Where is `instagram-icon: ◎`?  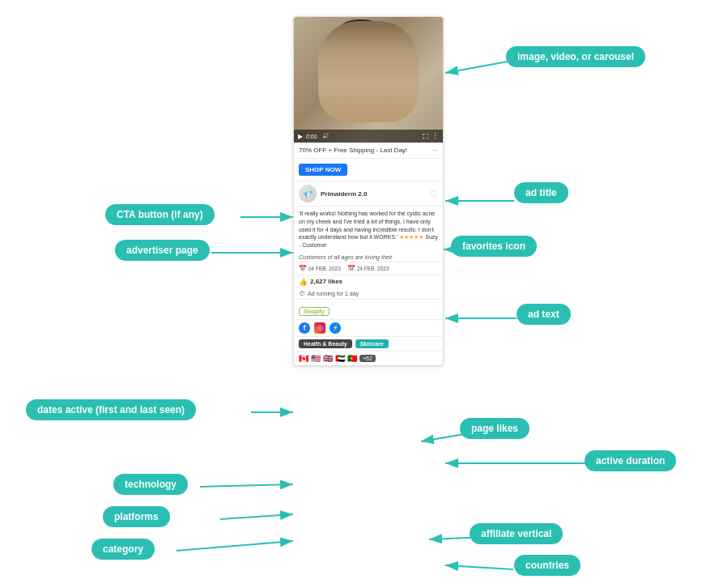
instagram-icon: ◎ is located at coordinates (320, 328).